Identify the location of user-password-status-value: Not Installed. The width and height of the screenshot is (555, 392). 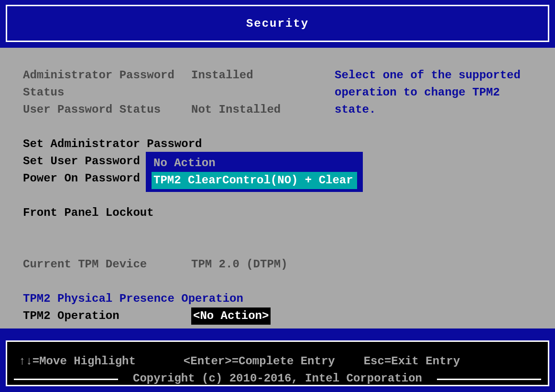
(258, 110).